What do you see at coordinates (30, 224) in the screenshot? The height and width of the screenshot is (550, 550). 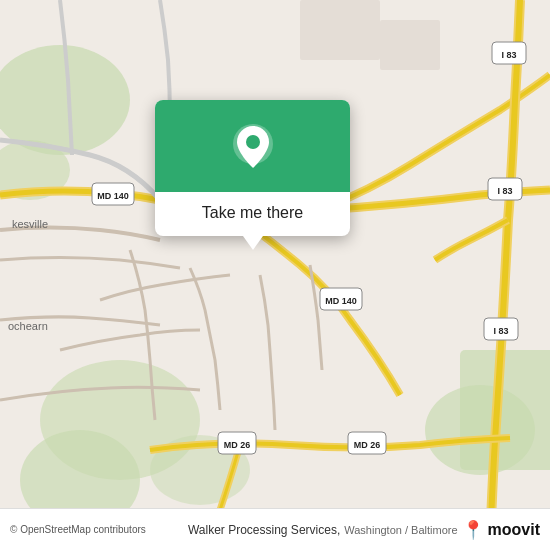 I see `svg-text: kesville` at bounding box center [30, 224].